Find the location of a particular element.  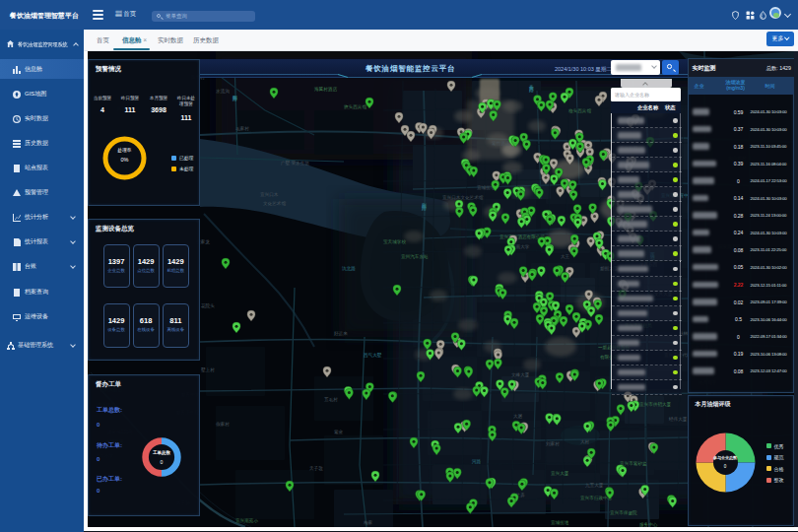

svg-text: 宜兴市保健院 is located at coordinates (624, 512).